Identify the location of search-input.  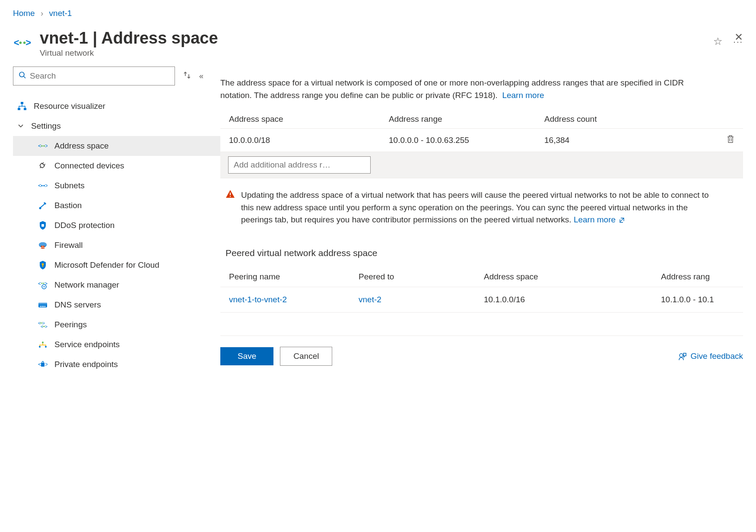
(99, 76).